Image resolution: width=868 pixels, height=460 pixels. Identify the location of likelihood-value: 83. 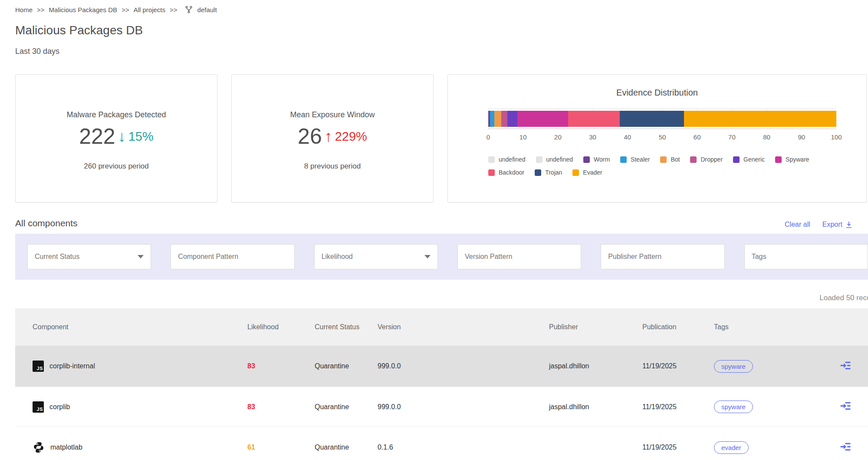
(281, 366).